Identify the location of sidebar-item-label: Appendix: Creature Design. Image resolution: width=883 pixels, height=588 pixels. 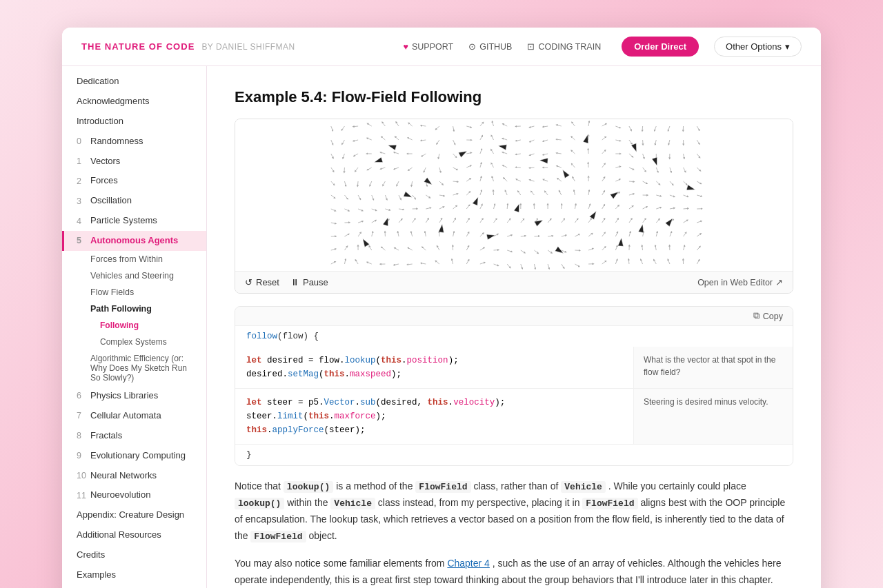
(130, 516).